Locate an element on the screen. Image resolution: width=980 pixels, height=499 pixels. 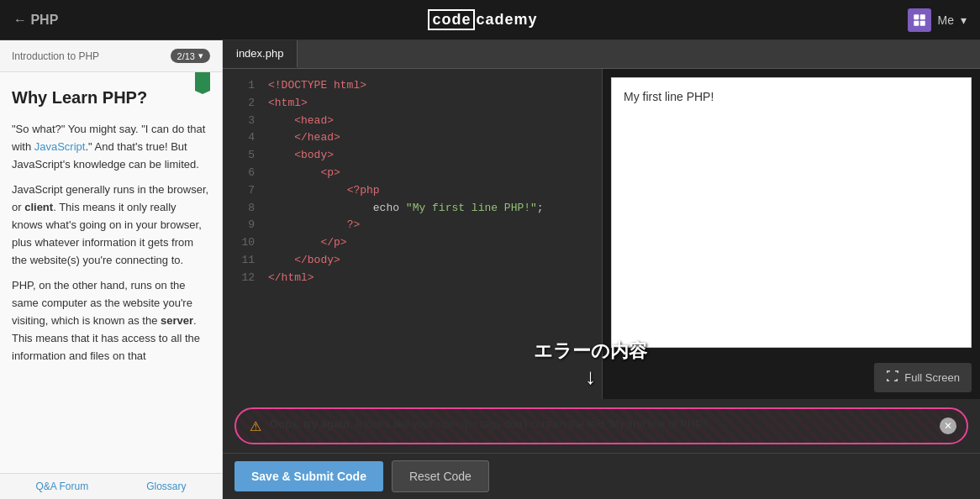
sidebar-progress: 2/13 ▾ is located at coordinates (190, 55).